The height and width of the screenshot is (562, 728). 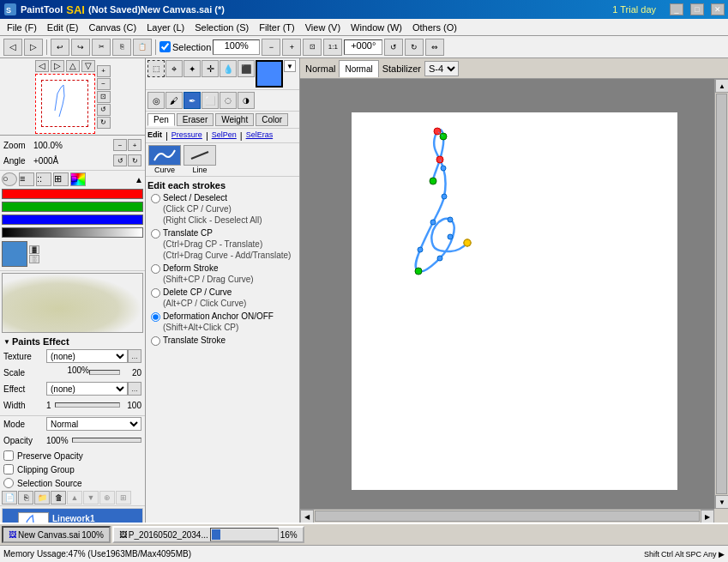 I want to click on preview-btn-1: ◁, so click(x=42, y=66).